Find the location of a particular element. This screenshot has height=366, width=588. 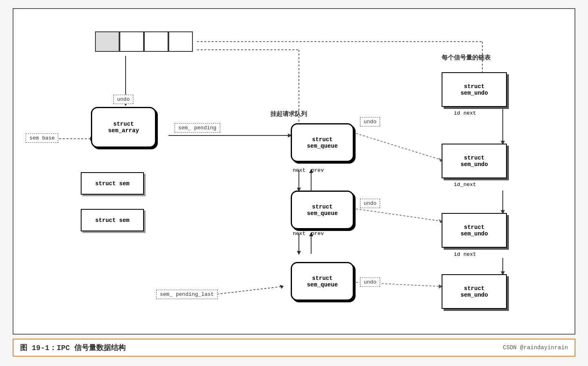

sem-undo-4-node: struct sem_undo is located at coordinates (474, 291).